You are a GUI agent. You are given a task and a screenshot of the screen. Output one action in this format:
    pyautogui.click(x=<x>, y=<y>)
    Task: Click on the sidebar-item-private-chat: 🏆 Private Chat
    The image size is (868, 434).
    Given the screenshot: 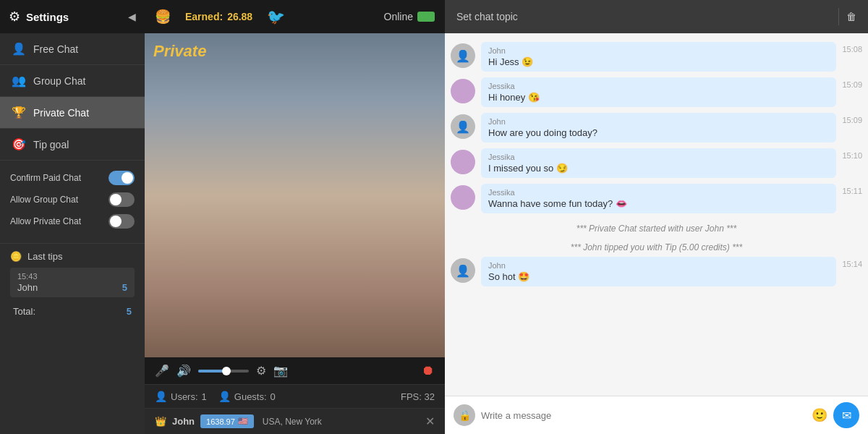 What is the action you would take?
    pyautogui.click(x=72, y=113)
    